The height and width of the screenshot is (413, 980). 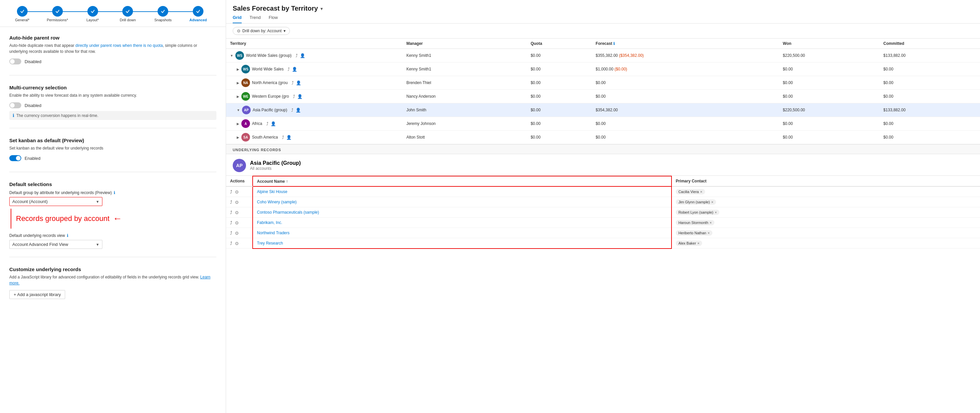 What do you see at coordinates (559, 137) in the screenshot?
I see `quota-sa: $0.00` at bounding box center [559, 137].